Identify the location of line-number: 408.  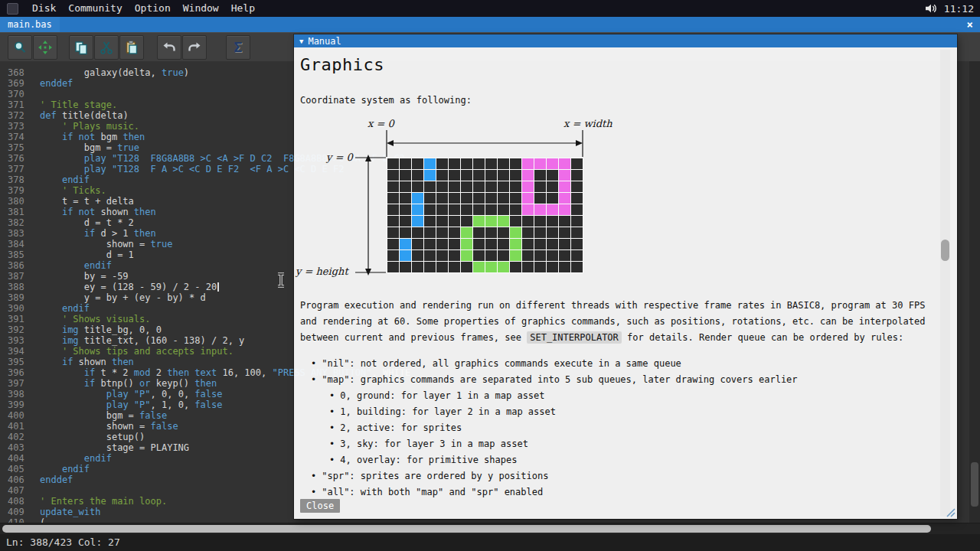
(14, 501).